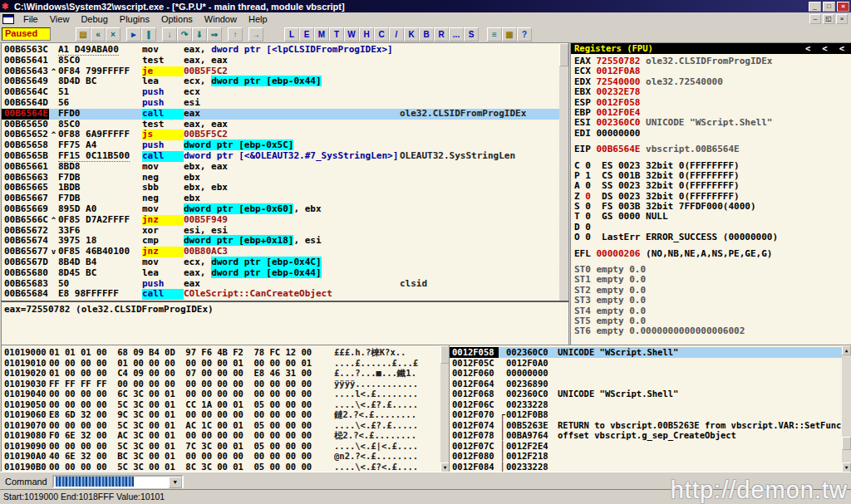  I want to click on window-button-t: T, so click(337, 35).